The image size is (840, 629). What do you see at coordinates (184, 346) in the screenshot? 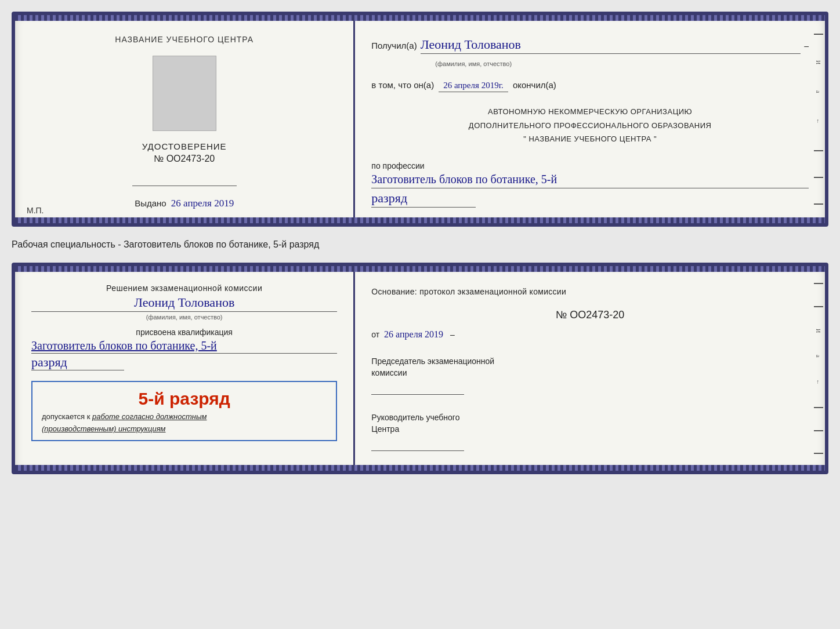
I see `doc2-profession: Заготовитель блоков по ботанике, 5-й` at bounding box center [184, 346].